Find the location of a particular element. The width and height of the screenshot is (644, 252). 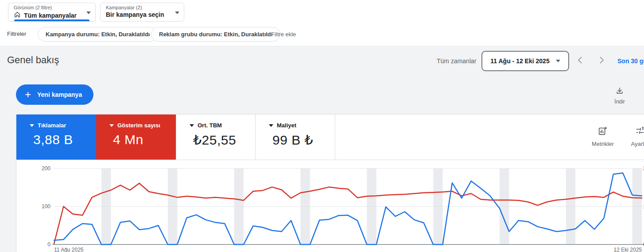

scorecard-label: Ort. TBM is located at coordinates (210, 126).